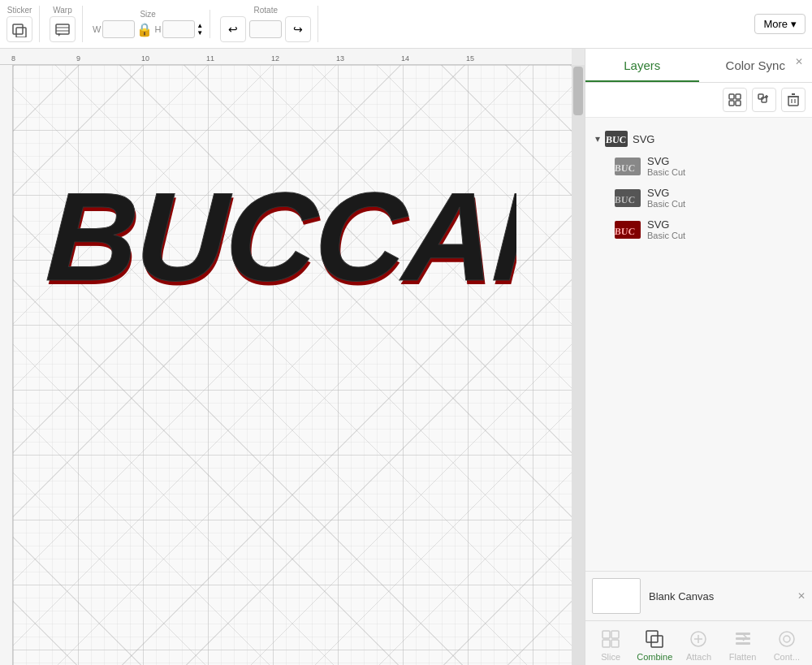 The image size is (812, 665). What do you see at coordinates (628, 230) in the screenshot?
I see `layer-thumb-3: BUC` at bounding box center [628, 230].